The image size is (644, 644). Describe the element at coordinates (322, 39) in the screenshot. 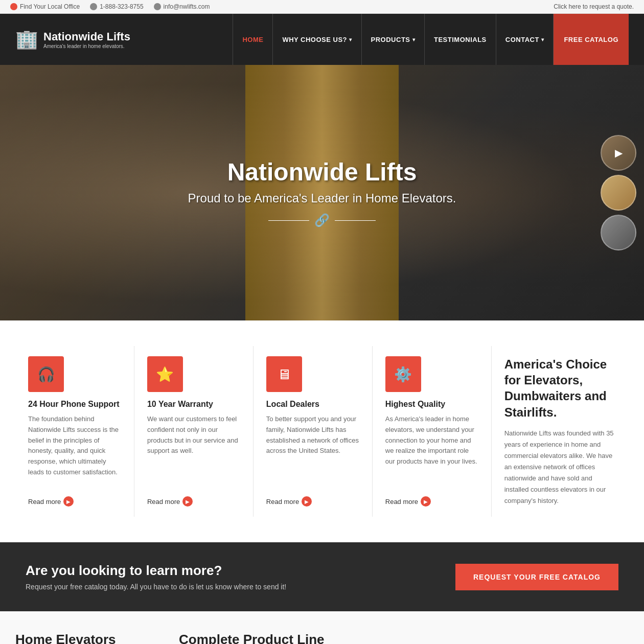

I see `navigation: 🏢 Nationwide Lifts America's leader in h…` at that location.